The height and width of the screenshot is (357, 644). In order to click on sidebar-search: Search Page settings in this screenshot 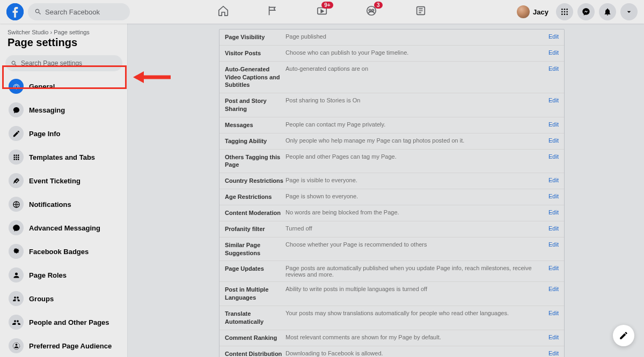, I will do `click(64, 63)`.